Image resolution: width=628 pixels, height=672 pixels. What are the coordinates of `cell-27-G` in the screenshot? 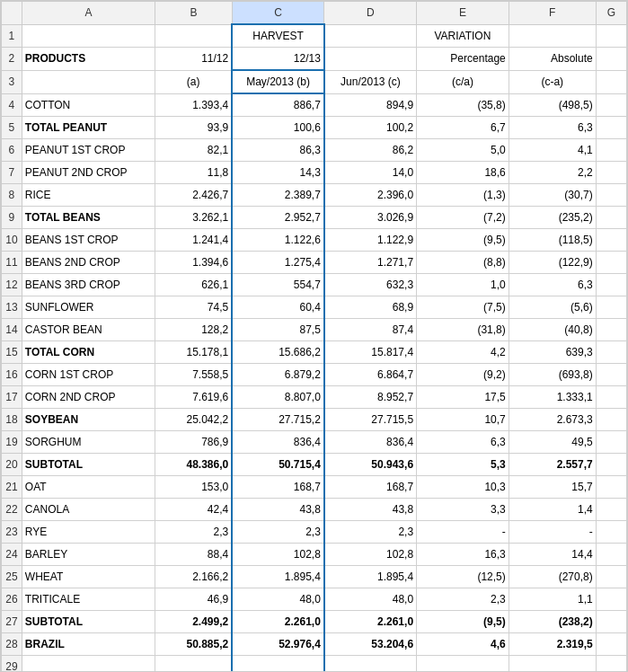 It's located at (611, 622).